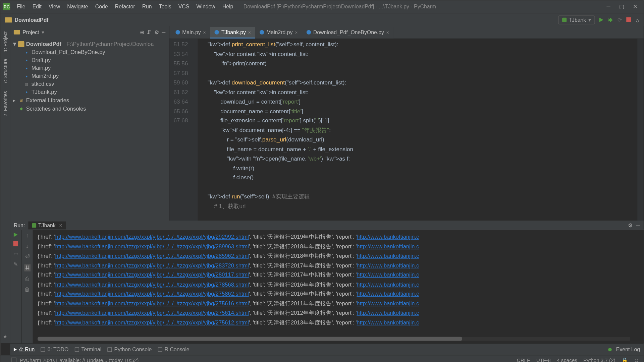 The width and height of the screenshot is (644, 362). I want to click on editor-tab: TJbank.py×, so click(233, 33).